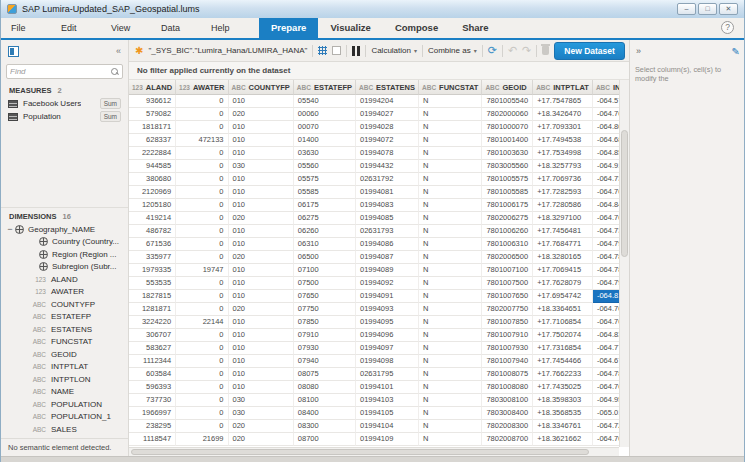  Describe the element at coordinates (325, 310) in the screenshot. I see `table-cell: 07750` at that location.